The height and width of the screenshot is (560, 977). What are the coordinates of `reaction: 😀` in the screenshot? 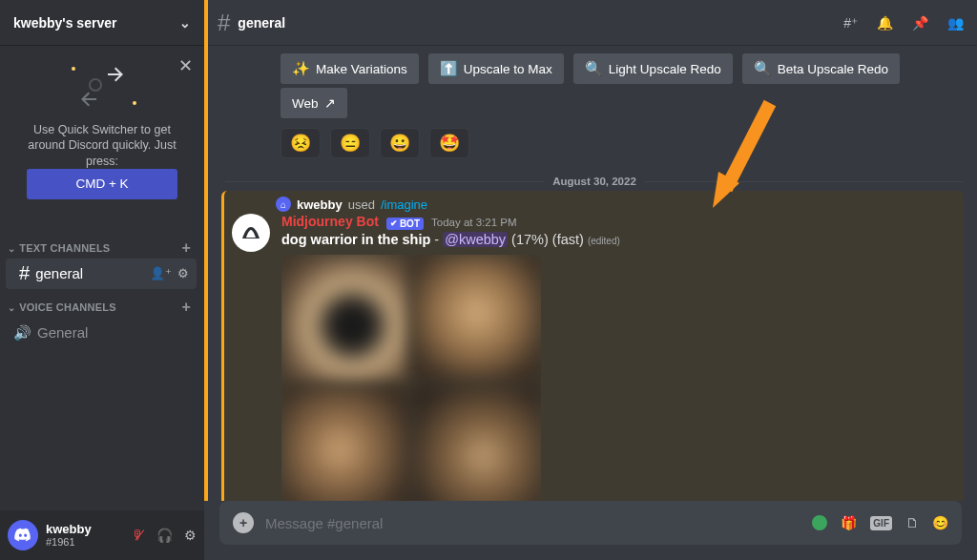 It's located at (400, 143).